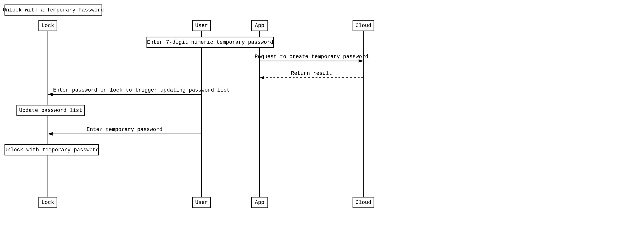  What do you see at coordinates (210, 42) in the screenshot?
I see `note-enter-7digit-label: Enter 7-digit numeric temporary password` at bounding box center [210, 42].